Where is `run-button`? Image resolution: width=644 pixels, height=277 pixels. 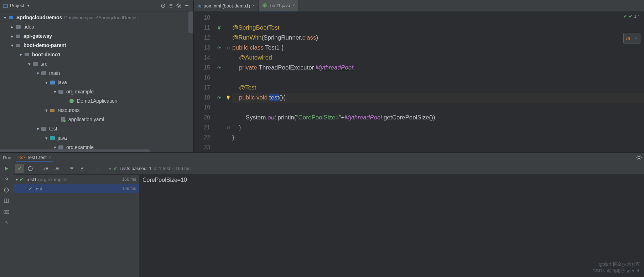 run-button is located at coordinates (6, 169).